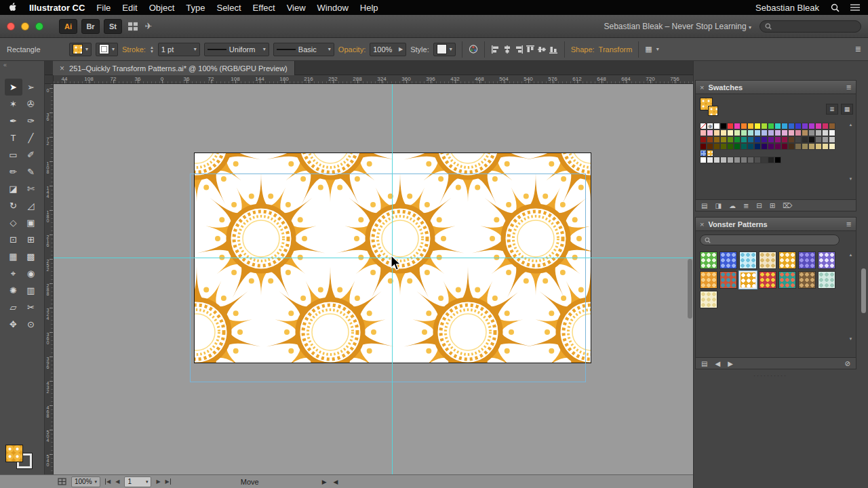  Describe the element at coordinates (49, 80) in the screenshot. I see `ruler-corner` at that location.